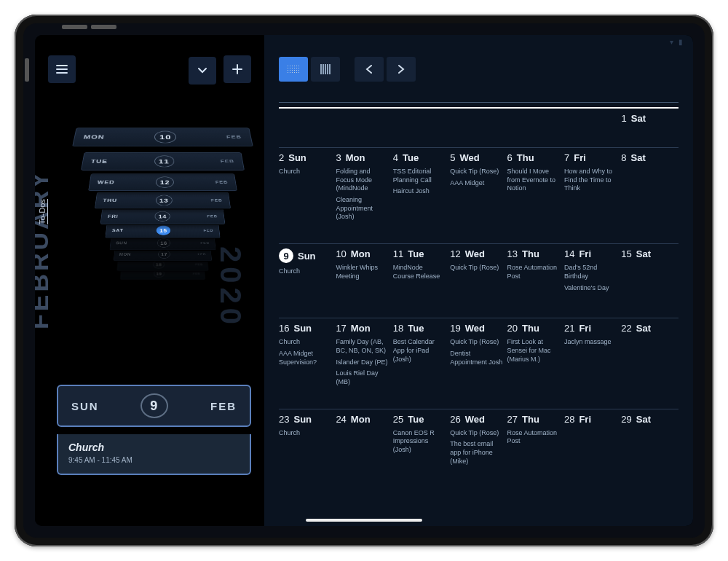 This screenshot has height=561, width=728. I want to click on day-cell: 11TueMindNode Course Release, so click(422, 275).